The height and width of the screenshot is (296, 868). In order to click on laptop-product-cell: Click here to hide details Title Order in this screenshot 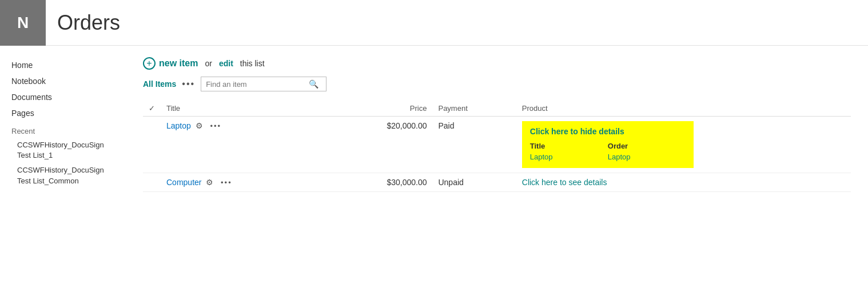, I will do `click(684, 145)`.